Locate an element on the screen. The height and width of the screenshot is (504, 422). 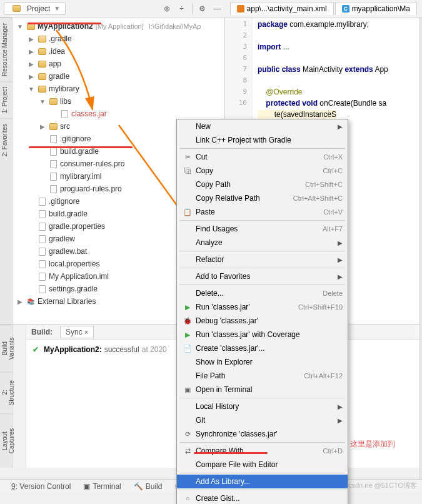
tree-item: classes.jar is located at coordinates (119, 114).